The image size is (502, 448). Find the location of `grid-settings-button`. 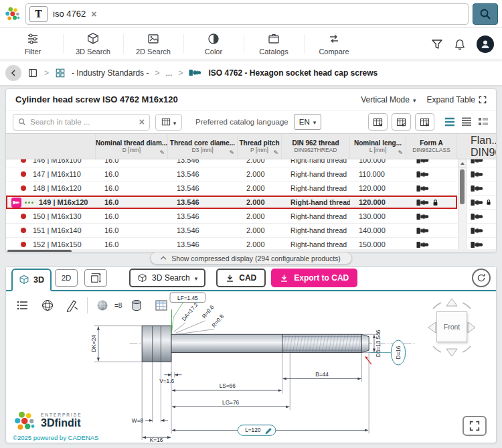

grid-settings-button is located at coordinates (161, 305).